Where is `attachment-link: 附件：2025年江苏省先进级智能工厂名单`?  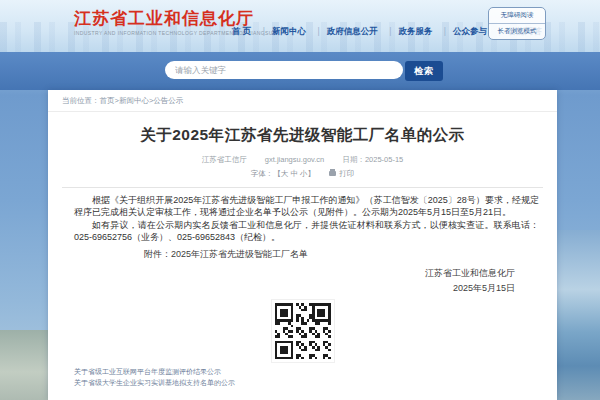 attachment-link: 附件：2025年江苏省先进级智能工厂名单 is located at coordinates (350, 254).